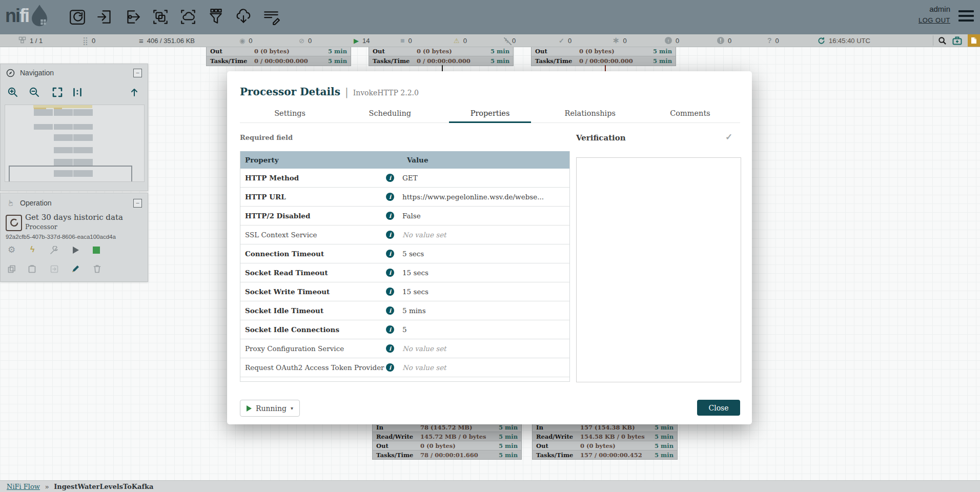 This screenshot has width=980, height=492. What do you see at coordinates (605, 441) in the screenshot?
I see `processor-stats-block: In157 (154.38 KB)5 min Read/Write154.58 …` at bounding box center [605, 441].